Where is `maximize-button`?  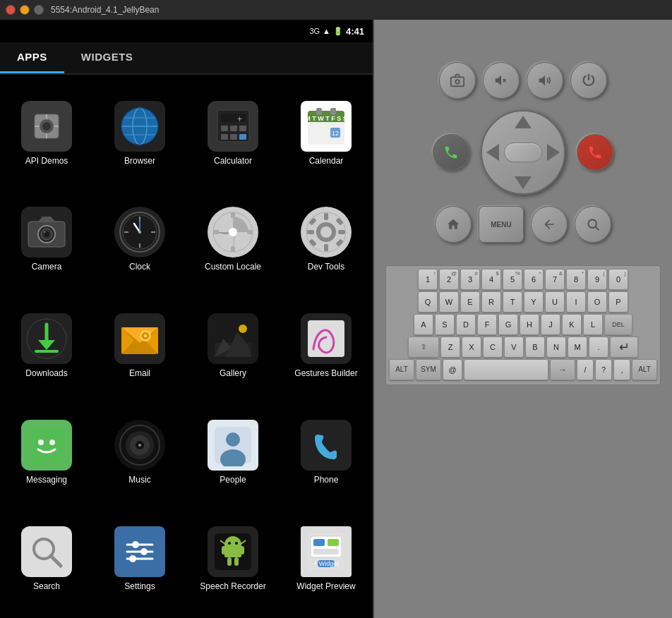
maximize-button is located at coordinates (39, 10).